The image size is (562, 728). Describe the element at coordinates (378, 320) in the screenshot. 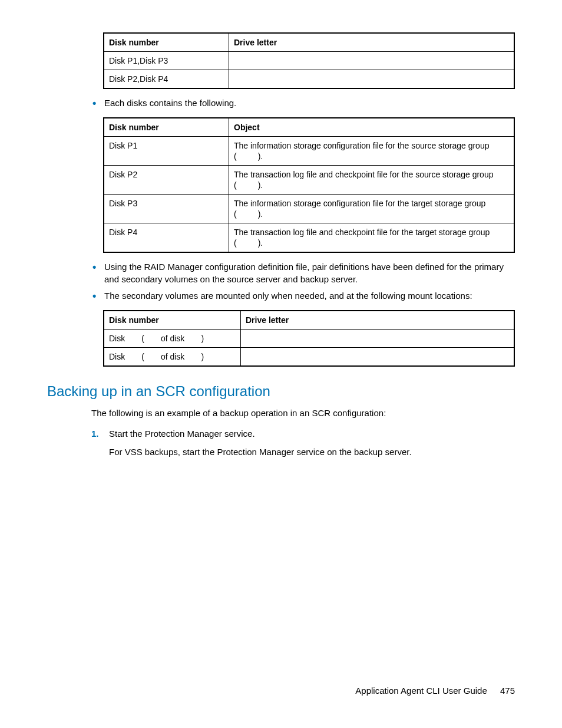

I see `t3-h2: Drive letter` at that location.